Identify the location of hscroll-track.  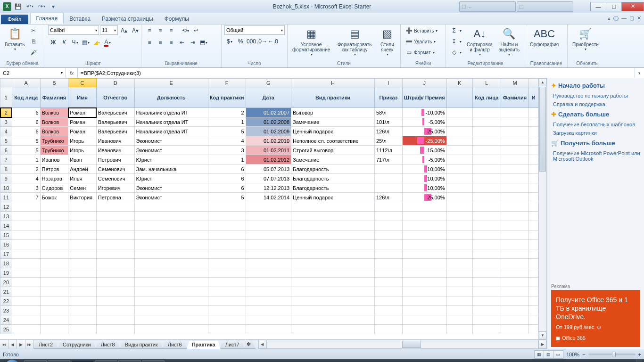
(403, 344).